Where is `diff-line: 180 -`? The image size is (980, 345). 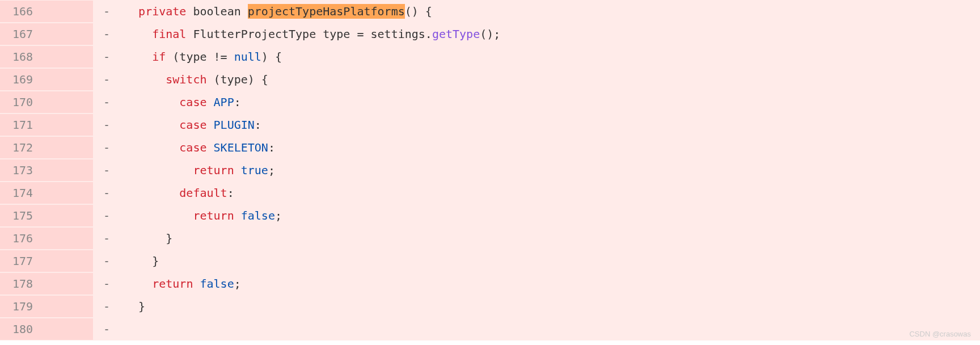 diff-line: 180 - is located at coordinates (490, 329).